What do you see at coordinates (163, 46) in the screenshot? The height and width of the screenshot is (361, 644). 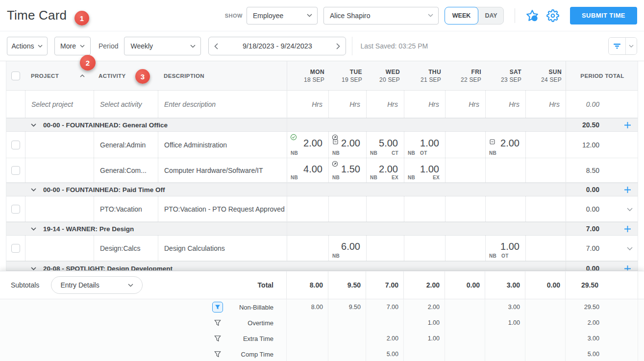 I see `period-select: Weekly` at bounding box center [163, 46].